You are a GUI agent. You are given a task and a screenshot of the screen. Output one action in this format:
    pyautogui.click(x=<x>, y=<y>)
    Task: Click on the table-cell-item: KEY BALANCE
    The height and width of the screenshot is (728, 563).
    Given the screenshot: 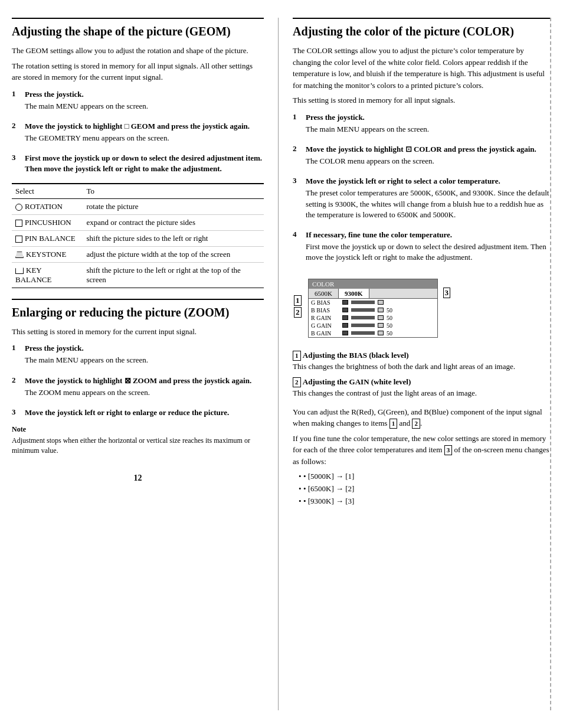 What is the action you would take?
    pyautogui.click(x=47, y=275)
    